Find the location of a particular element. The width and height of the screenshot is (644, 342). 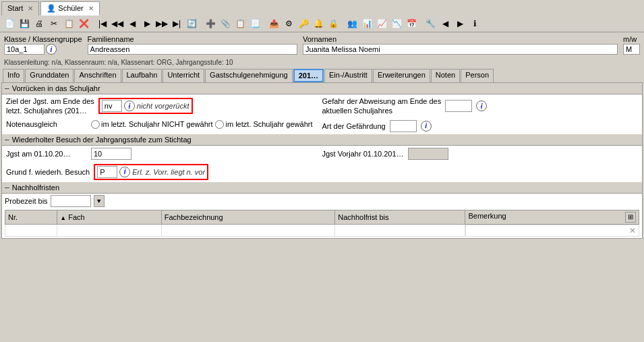

radio-gewaehrt-input is located at coordinates (220, 124).